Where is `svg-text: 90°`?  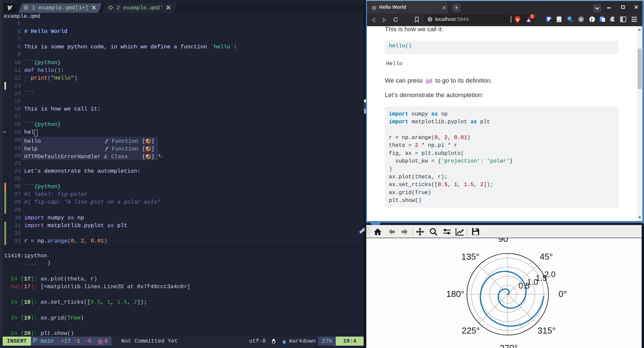 svg-text: 90° is located at coordinates (505, 241).